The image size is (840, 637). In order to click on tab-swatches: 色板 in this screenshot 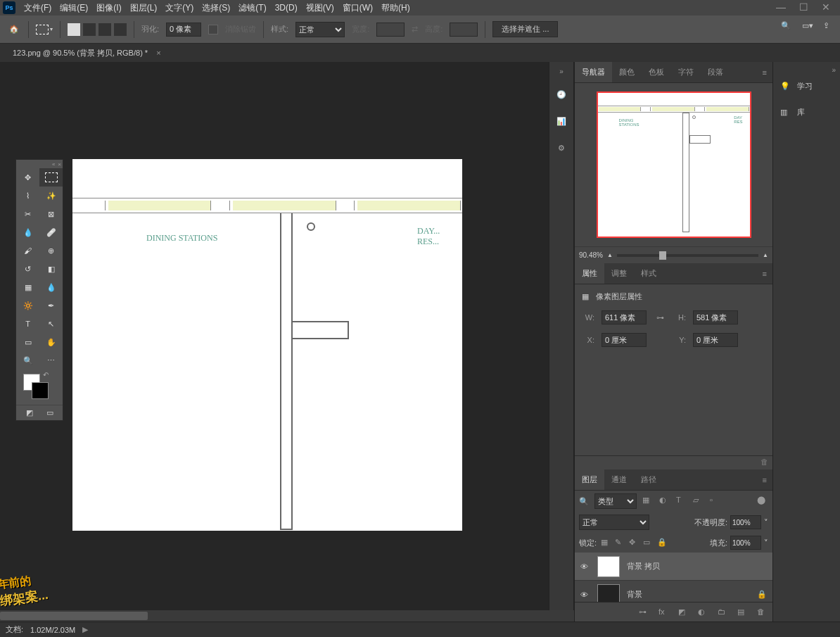, I will do `click(656, 72)`.